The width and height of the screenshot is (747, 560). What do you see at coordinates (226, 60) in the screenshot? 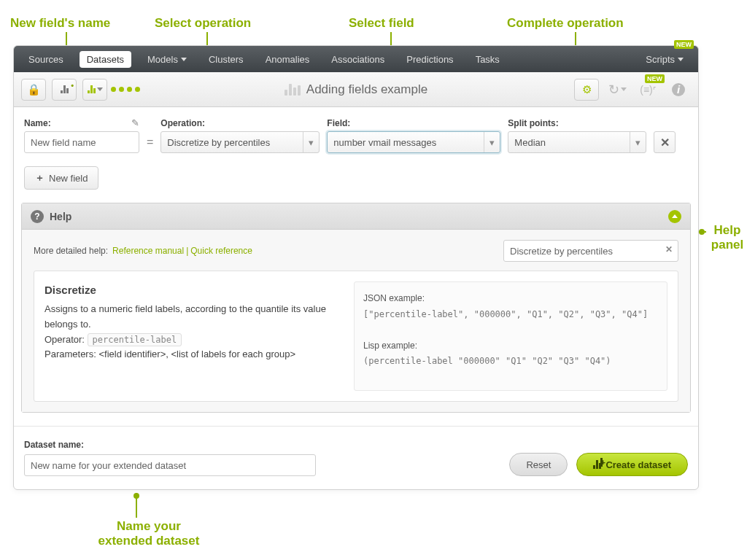
I see `nav-clusters: Clusters` at bounding box center [226, 60].